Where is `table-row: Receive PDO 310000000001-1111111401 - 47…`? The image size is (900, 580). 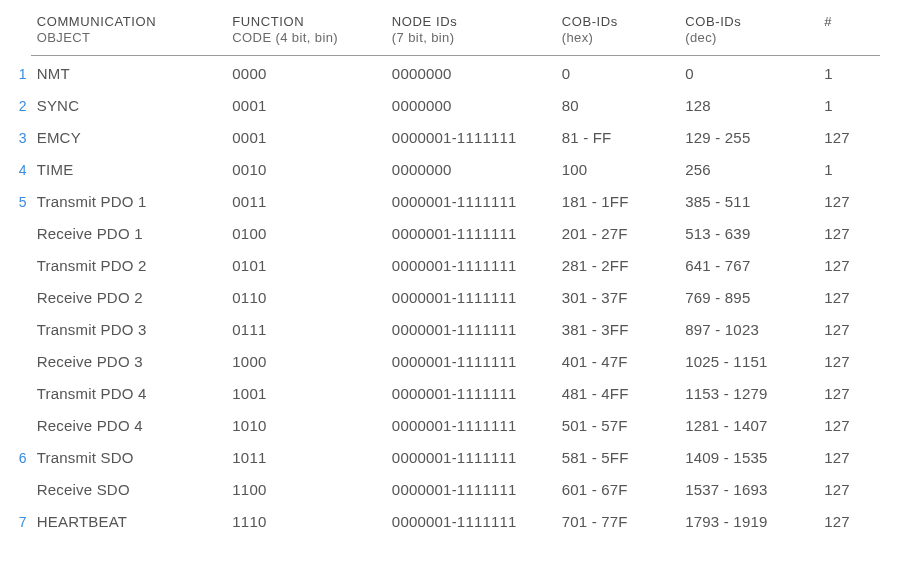 table-row: Receive PDO 310000000001-1111111401 - 47… is located at coordinates (443, 362).